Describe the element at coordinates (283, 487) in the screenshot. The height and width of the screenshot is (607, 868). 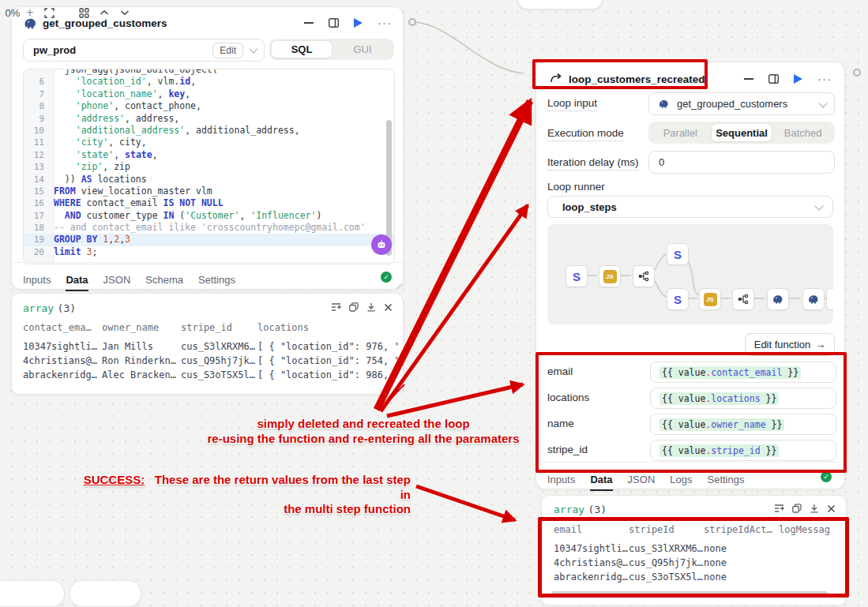
I see `annotation-line: These are the return values from the las…` at that location.